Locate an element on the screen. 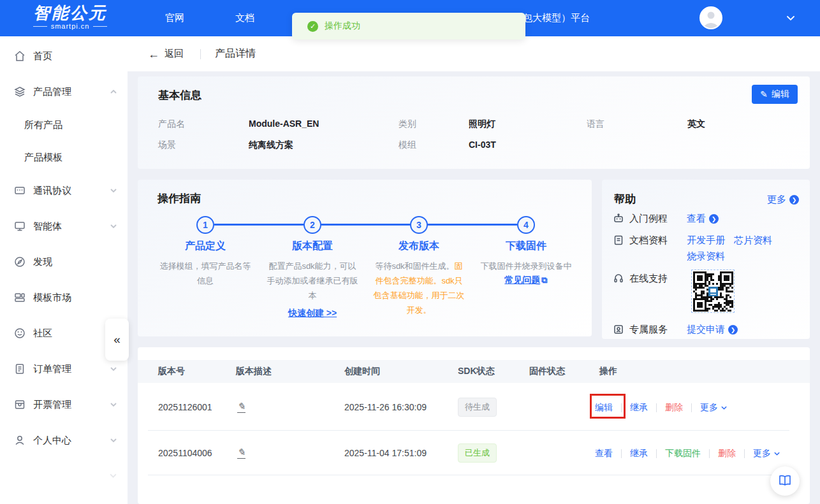 The width and height of the screenshot is (820, 504). open-book-icon is located at coordinates (785, 481).